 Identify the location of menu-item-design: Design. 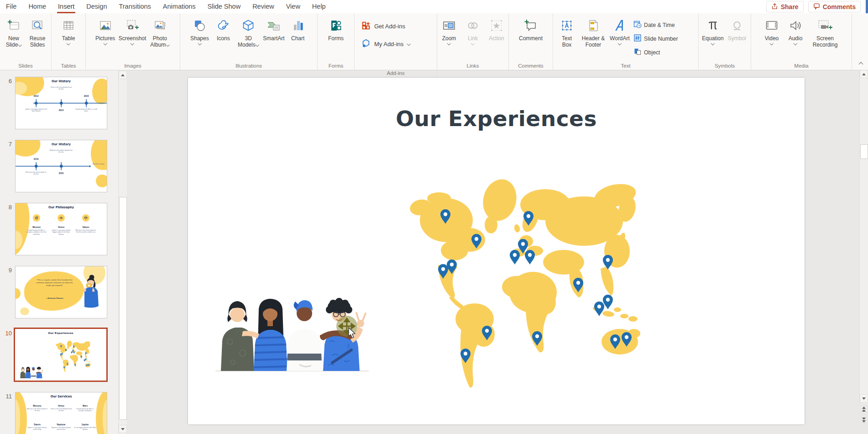
(97, 6).